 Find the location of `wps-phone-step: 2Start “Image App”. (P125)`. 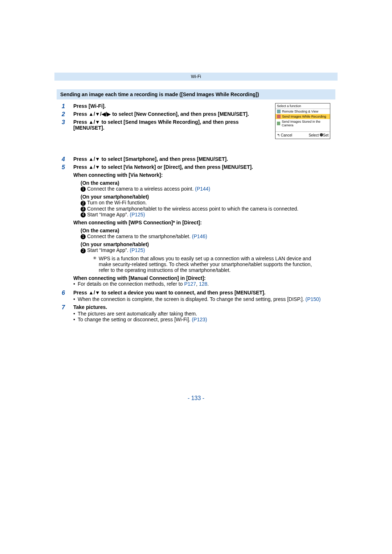

wps-phone-step: 2Start “Image App”. (P125) is located at coordinates (202, 250).